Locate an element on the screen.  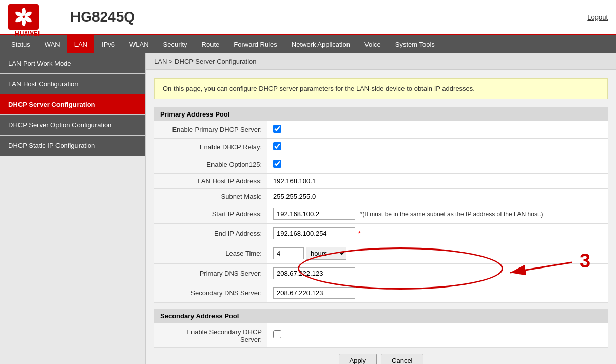
field-label: End IP Address: is located at coordinates (210, 234).